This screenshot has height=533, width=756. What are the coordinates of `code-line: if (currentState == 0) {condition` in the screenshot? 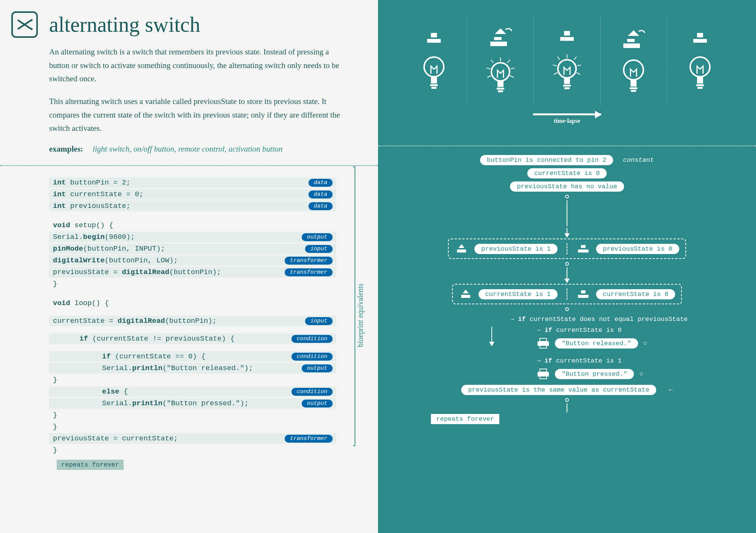 It's located at (193, 356).